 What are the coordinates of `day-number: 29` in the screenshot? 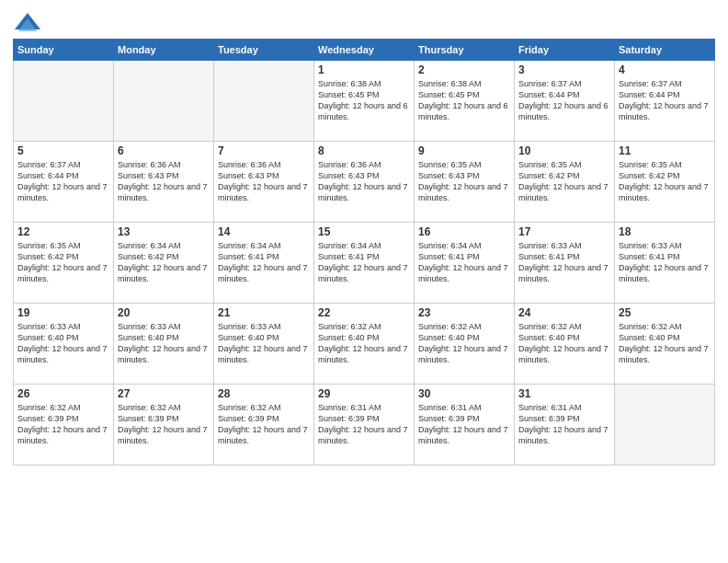 It's located at (364, 394).